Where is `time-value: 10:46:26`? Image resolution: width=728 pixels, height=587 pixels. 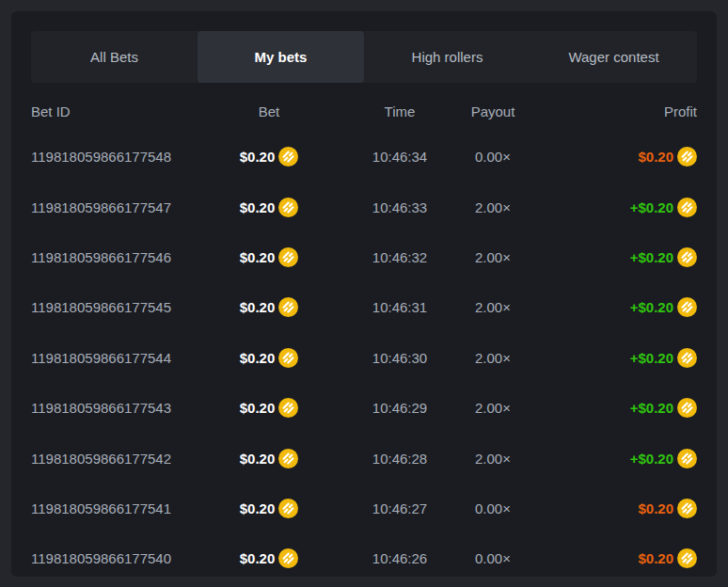
time-value: 10:46:26 is located at coordinates (400, 559).